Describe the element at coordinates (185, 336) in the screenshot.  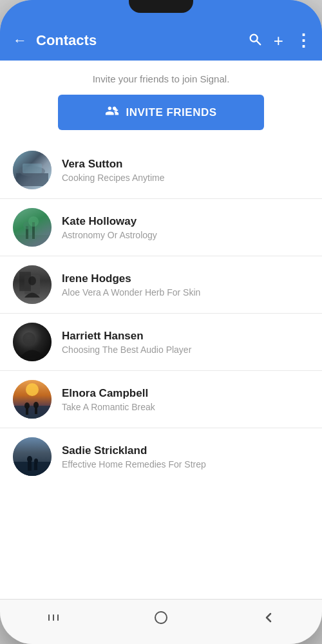
I see `contact-name: Harriett Hansen` at that location.